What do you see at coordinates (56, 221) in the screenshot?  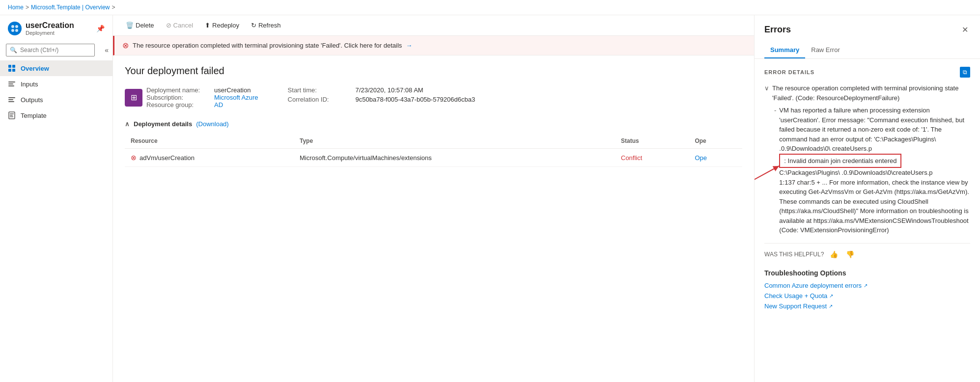 I see `sidebar-navigation: Overview Inputs Outputs Template` at bounding box center [56, 221].